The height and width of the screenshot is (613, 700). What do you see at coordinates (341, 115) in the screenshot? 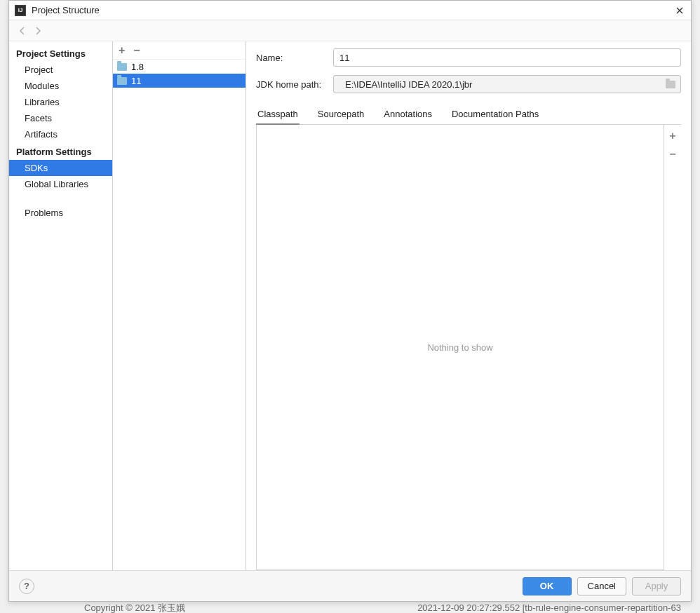
I see `tab-sourcepath: Sourcepath` at bounding box center [341, 115].